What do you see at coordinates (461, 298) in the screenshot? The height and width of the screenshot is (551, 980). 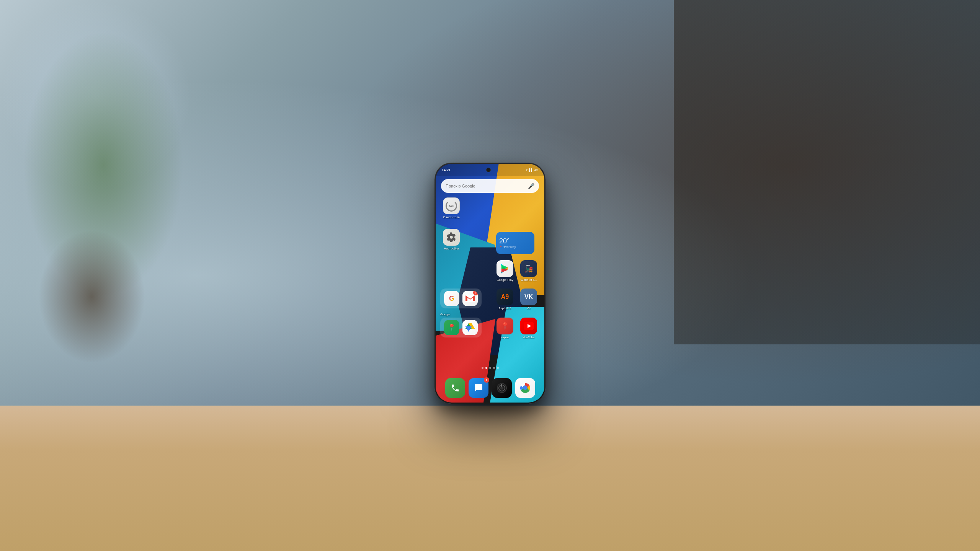 I see `google-folder: G !` at bounding box center [461, 298].